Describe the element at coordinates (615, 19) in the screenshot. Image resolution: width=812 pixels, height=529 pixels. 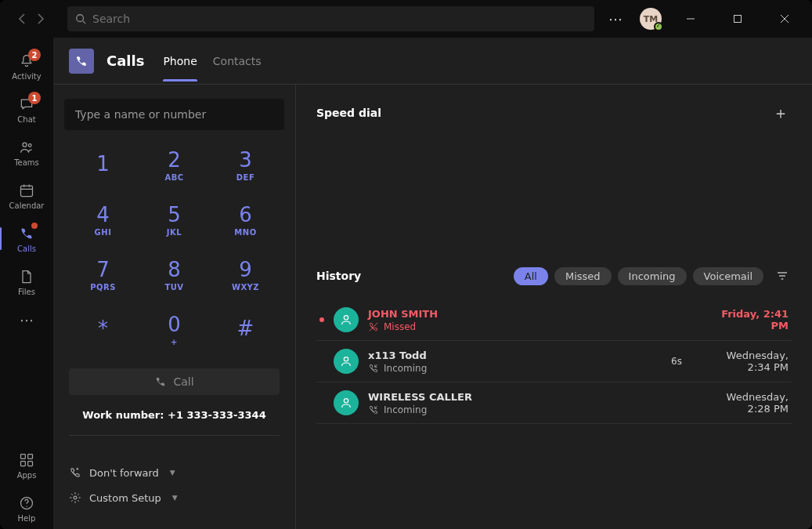
I see `more-button: ⋯` at that location.